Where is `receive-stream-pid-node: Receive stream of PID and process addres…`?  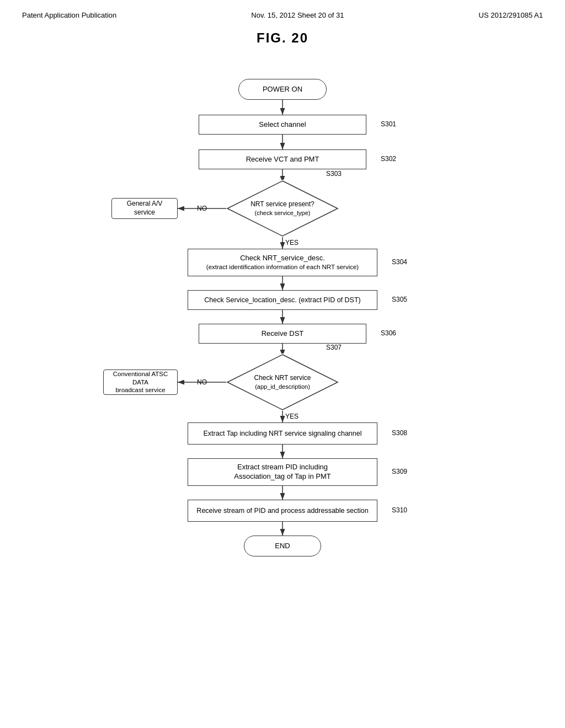 receive-stream-pid-node: Receive stream of PID and process addres… is located at coordinates (282, 511).